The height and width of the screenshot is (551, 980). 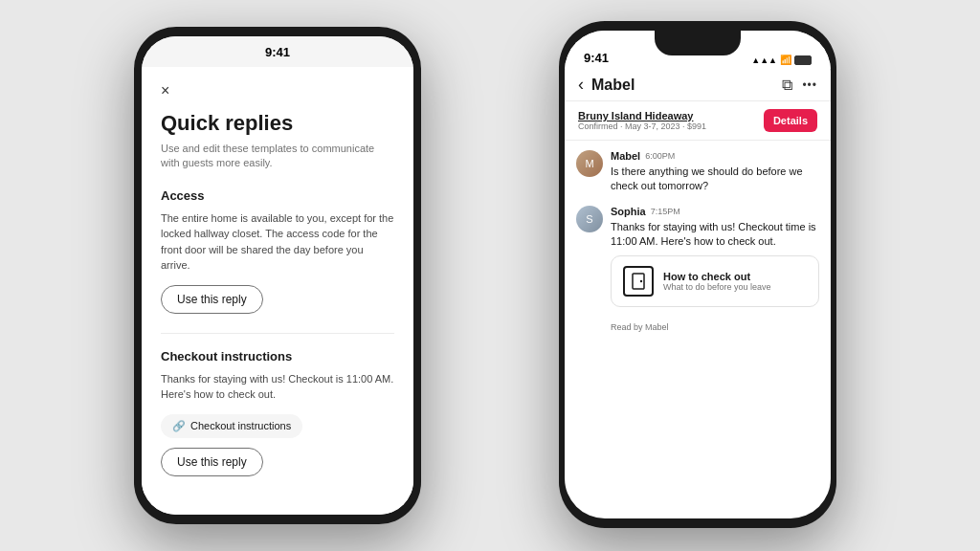 What do you see at coordinates (590, 164) in the screenshot?
I see `avatar-mabel: M` at bounding box center [590, 164].